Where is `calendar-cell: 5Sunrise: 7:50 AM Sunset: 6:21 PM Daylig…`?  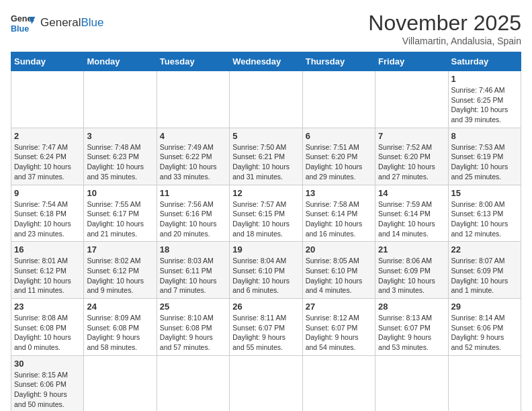
calendar-cell: 5Sunrise: 7:50 AM Sunset: 6:21 PM Daylig… is located at coordinates (266, 156).